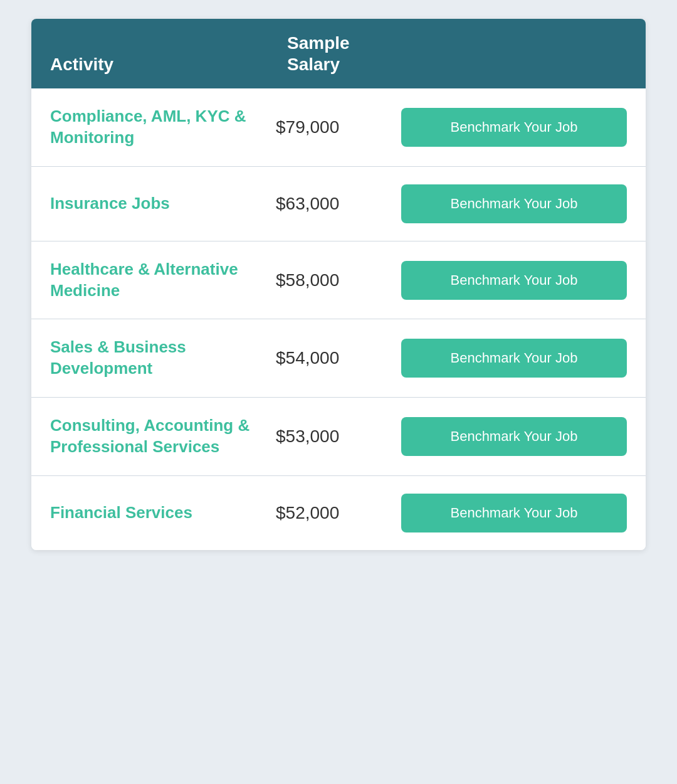 The image size is (677, 784). I want to click on activity-header-label: Activity, so click(81, 64).